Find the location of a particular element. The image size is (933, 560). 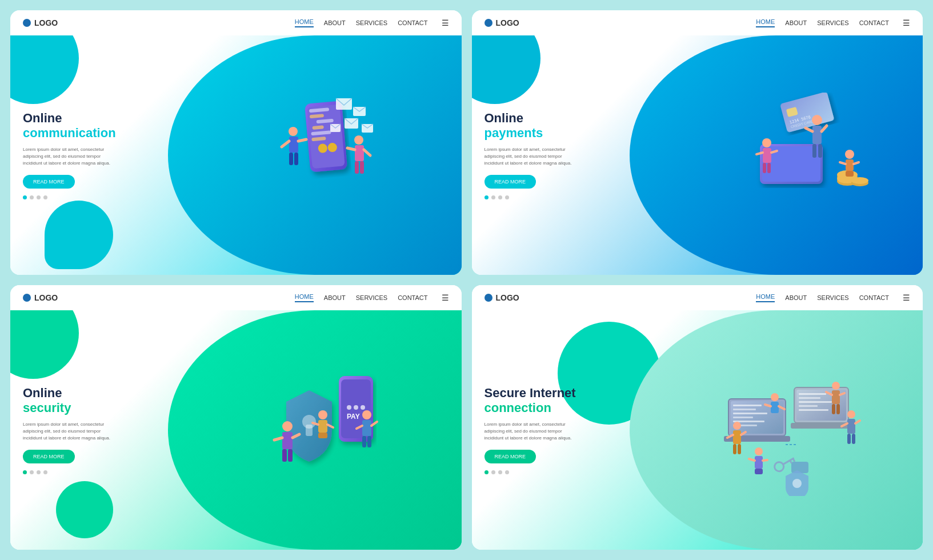

title-main: Secure Internet is located at coordinates (530, 393).